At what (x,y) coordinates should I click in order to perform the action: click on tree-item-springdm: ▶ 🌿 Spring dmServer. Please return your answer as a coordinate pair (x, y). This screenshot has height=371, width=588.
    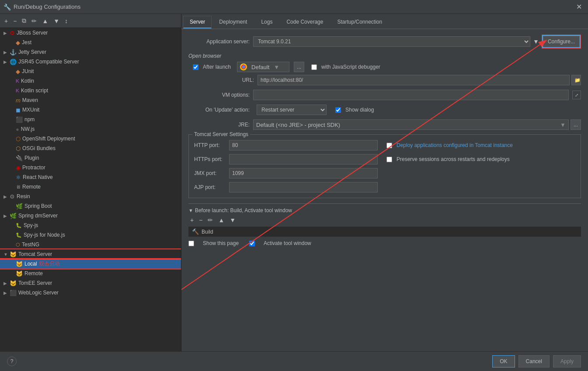
    Looking at the image, I should click on (90, 216).